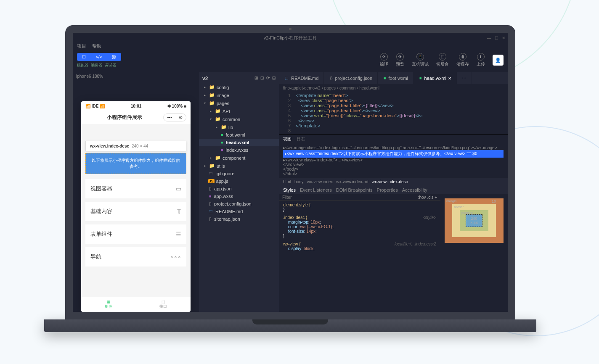 Image resolution: width=599 pixels, height=364 pixels. What do you see at coordinates (114, 57) in the screenshot?
I see `mode-debugger: ⛓` at bounding box center [114, 57].